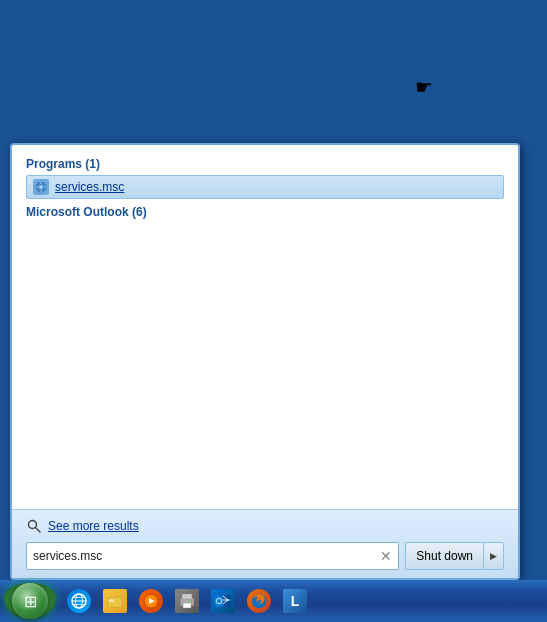 This screenshot has height=622, width=547. What do you see at coordinates (454, 556) in the screenshot?
I see `shutdown-button-group: Shut down` at bounding box center [454, 556].